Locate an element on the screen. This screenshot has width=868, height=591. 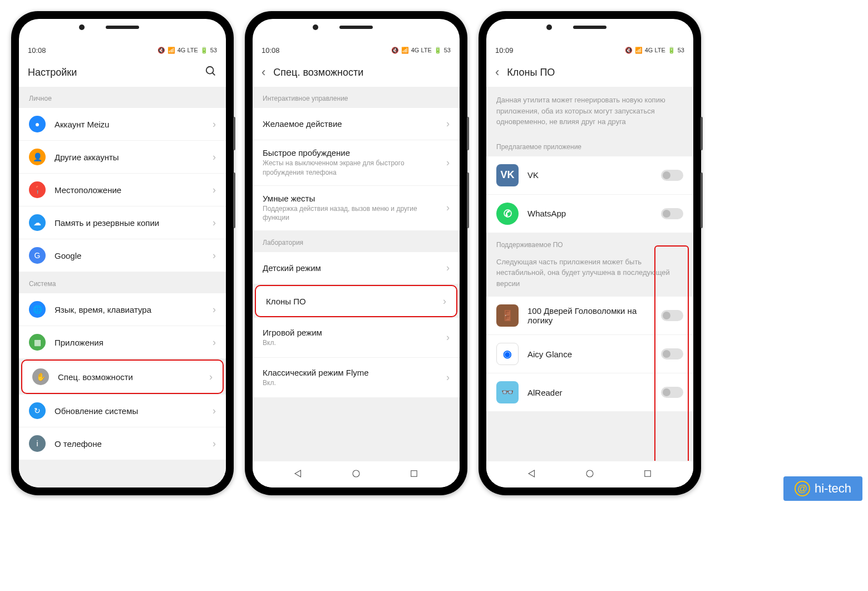
watermark-text: hi-tech is located at coordinates (833, 489).